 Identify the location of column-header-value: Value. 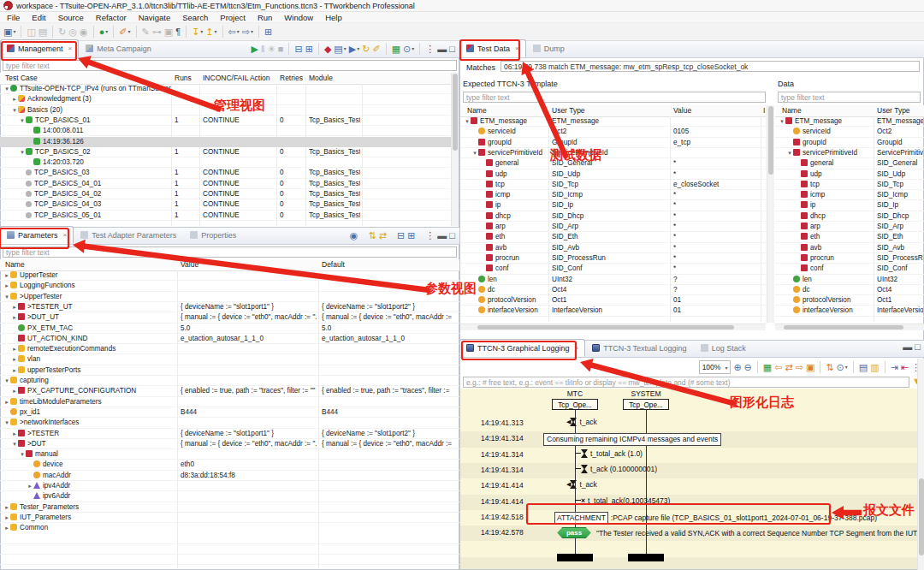
(683, 110).